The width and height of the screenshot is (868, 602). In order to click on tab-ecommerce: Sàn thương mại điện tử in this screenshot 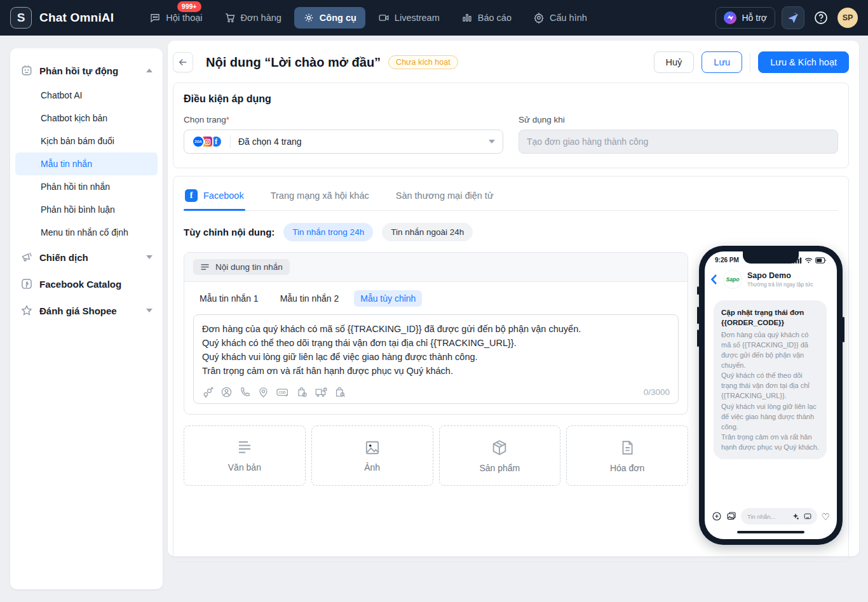, I will do `click(445, 196)`.